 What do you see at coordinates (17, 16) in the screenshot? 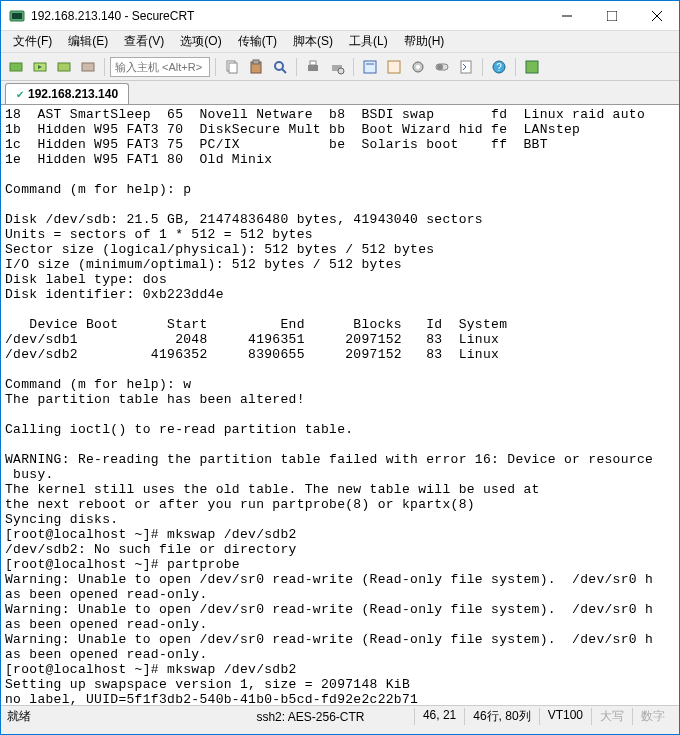
I see `app-icon` at bounding box center [17, 16].